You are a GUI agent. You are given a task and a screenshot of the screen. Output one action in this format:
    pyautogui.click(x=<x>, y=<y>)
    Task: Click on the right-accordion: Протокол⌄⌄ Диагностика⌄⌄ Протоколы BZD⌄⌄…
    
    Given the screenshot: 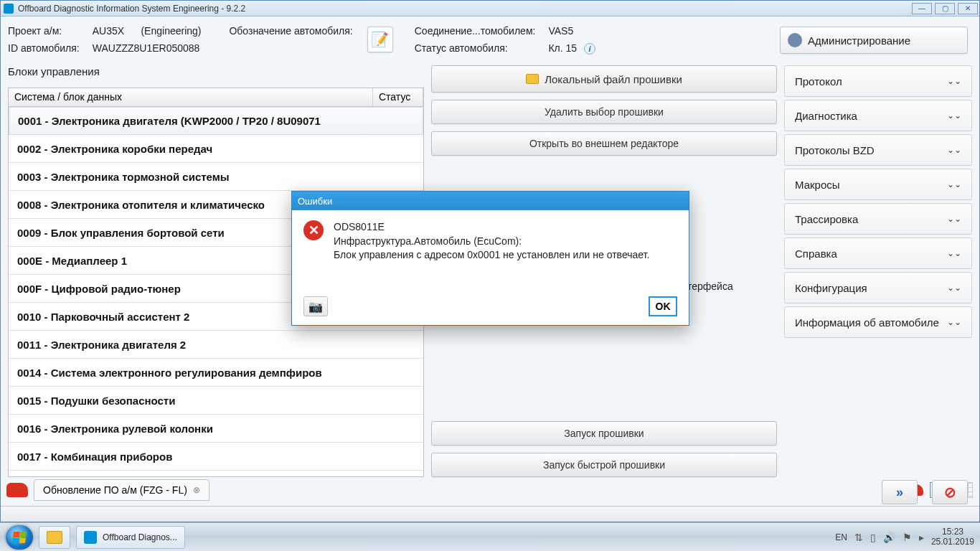 What is the action you would take?
    pyautogui.click(x=878, y=271)
    